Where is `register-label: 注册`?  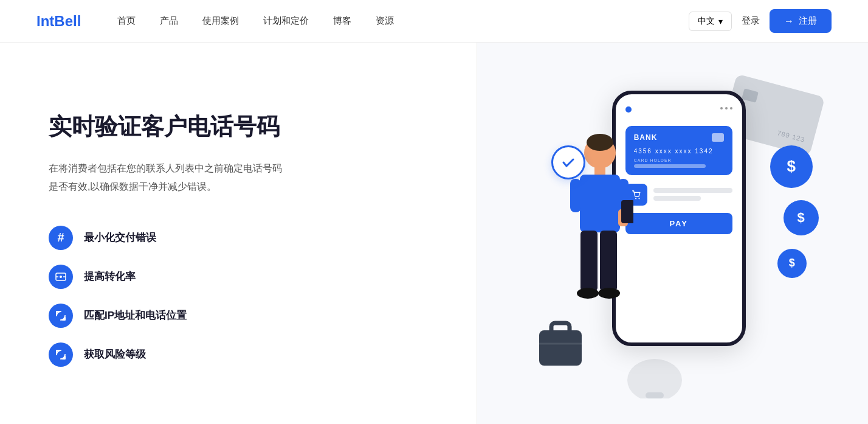 register-label: 注册 is located at coordinates (808, 21).